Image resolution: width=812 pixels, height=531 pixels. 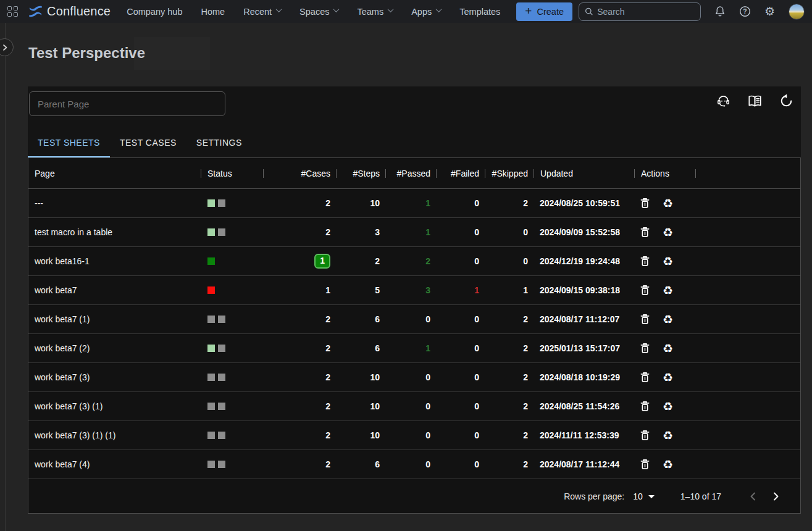 What do you see at coordinates (115, 203) in the screenshot?
I see `page-name-cell: ---` at bounding box center [115, 203].